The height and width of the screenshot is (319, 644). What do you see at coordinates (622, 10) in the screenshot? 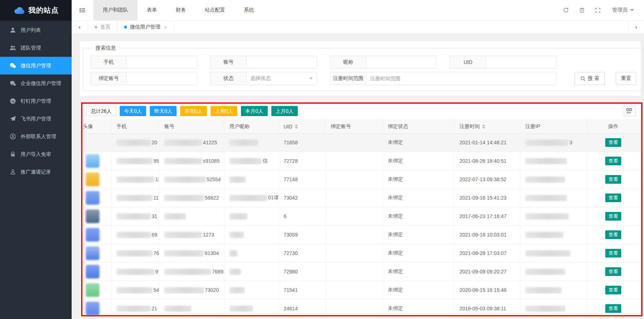
I see `user-menu: 管理员` at bounding box center [622, 10].